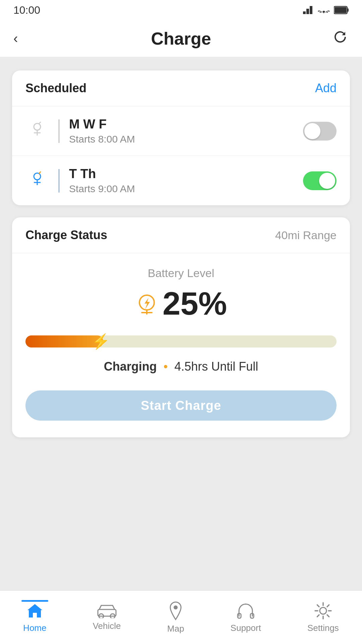 Image resolution: width=362 pixels, height=644 pixels. I want to click on battery-progress-bar: ⚡, so click(181, 341).